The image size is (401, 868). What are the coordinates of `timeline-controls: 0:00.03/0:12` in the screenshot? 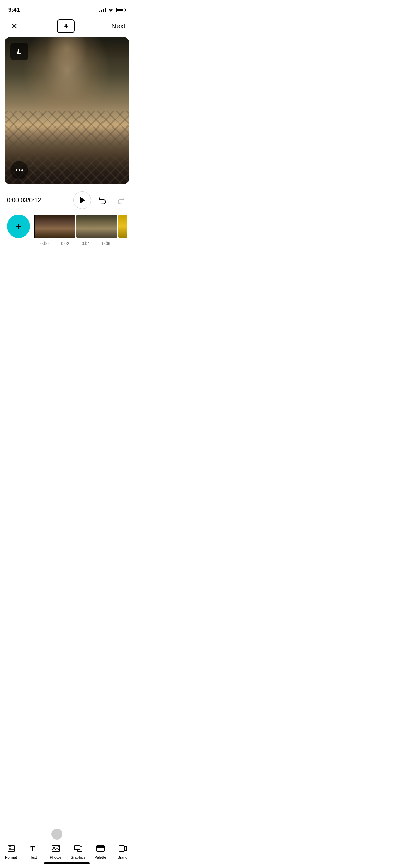 It's located at (67, 200).